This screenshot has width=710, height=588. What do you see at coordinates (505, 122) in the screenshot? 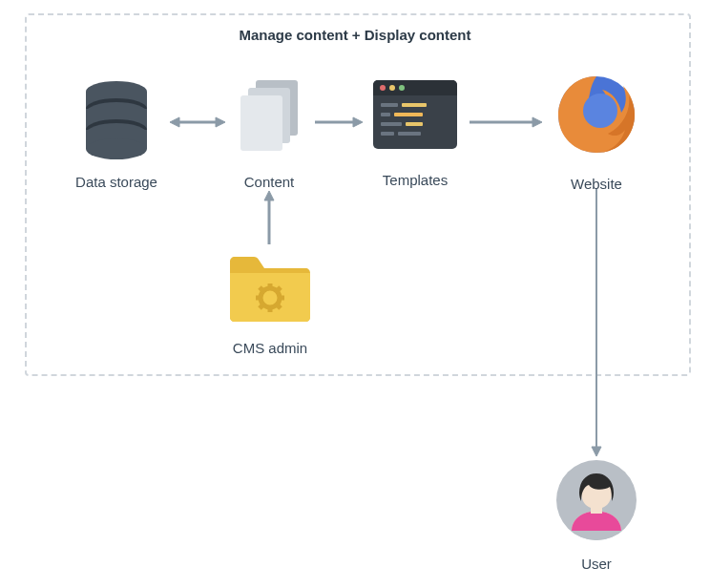
I see `arrow-templates-website` at bounding box center [505, 122].